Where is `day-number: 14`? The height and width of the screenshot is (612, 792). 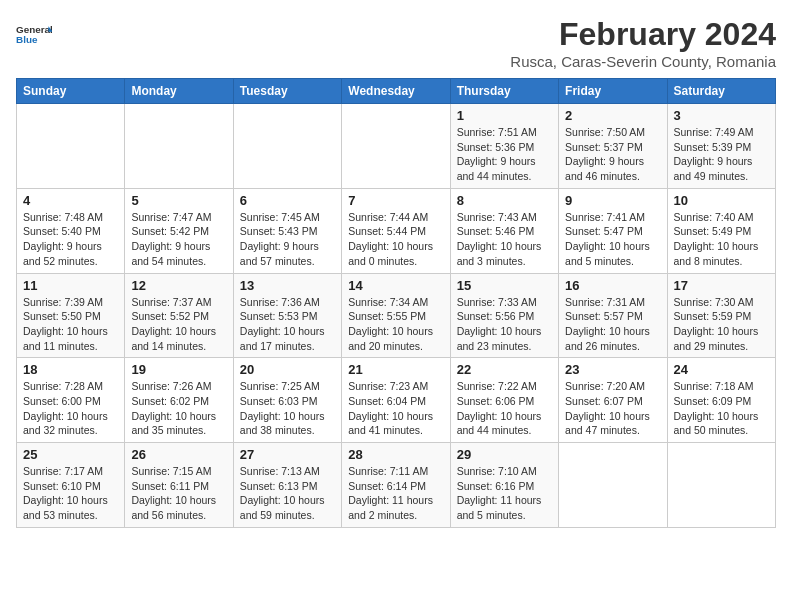
day-number: 14 is located at coordinates (396, 286).